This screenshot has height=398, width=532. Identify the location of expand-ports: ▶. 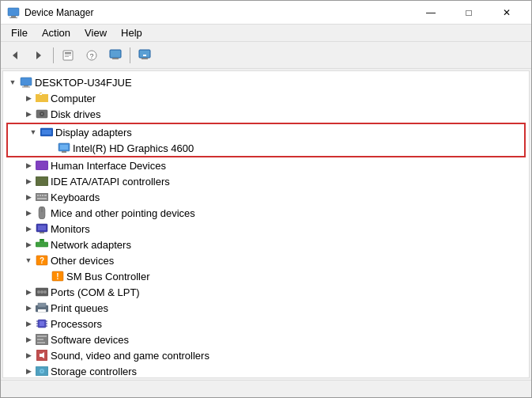
(28, 292).